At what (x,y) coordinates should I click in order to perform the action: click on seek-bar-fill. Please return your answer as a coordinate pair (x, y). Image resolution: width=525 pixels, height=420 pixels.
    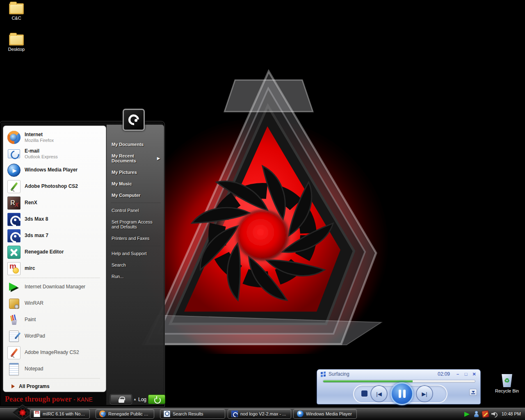
    Looking at the image, I should click on (368, 381).